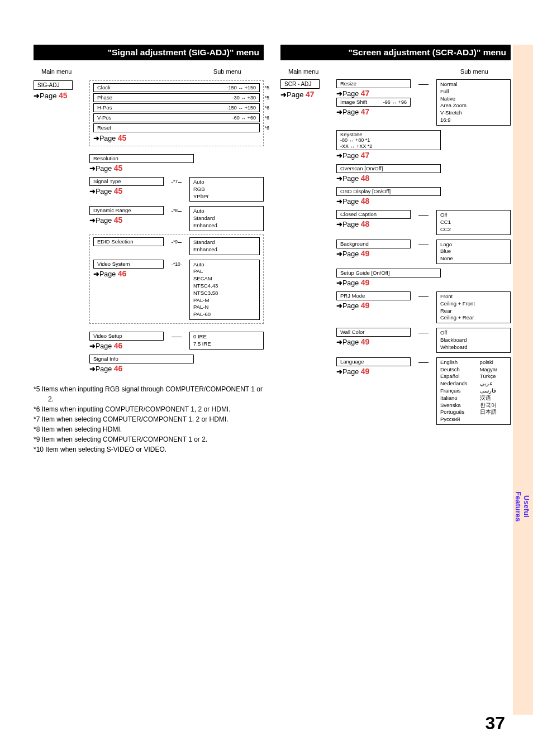 The image size is (533, 756). What do you see at coordinates (373, 342) in the screenshot?
I see `wall-page-link: ➜Page 49` at bounding box center [373, 342].